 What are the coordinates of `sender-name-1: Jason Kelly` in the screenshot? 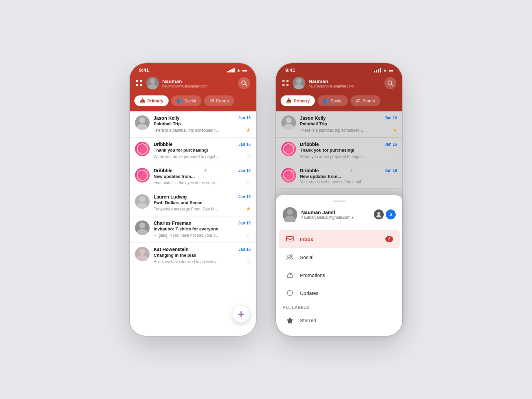 It's located at (167, 118).